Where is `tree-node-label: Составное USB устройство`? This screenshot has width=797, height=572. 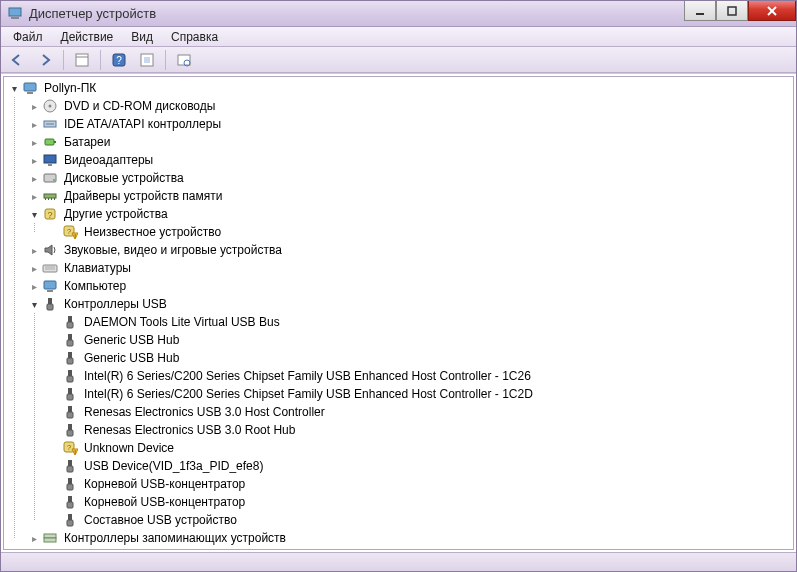 tree-node-label: Составное USB устройство is located at coordinates (160, 520).